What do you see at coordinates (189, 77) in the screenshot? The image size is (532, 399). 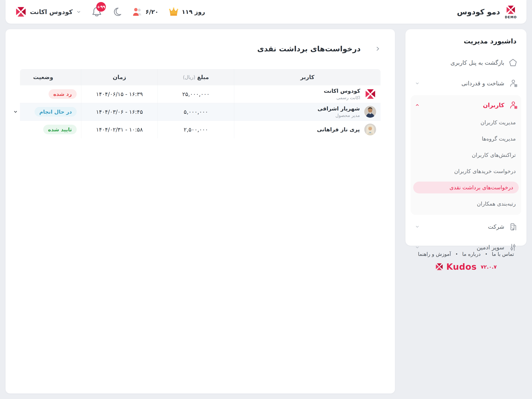 I see `amount-unit: (ریال)` at bounding box center [189, 77].